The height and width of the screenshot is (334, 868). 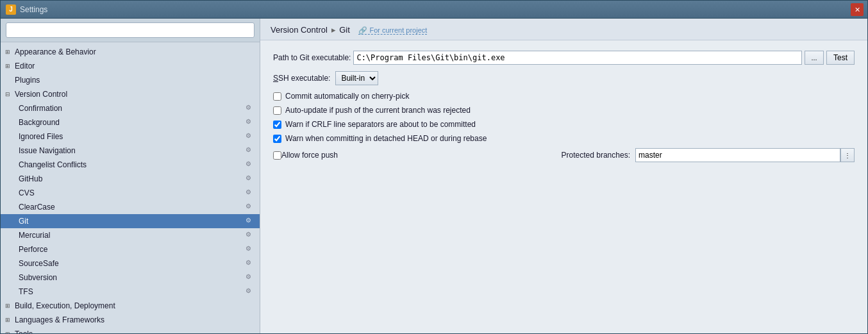 What do you see at coordinates (24, 331) in the screenshot?
I see `sidebar-item-label: Tools` at bounding box center [24, 331].